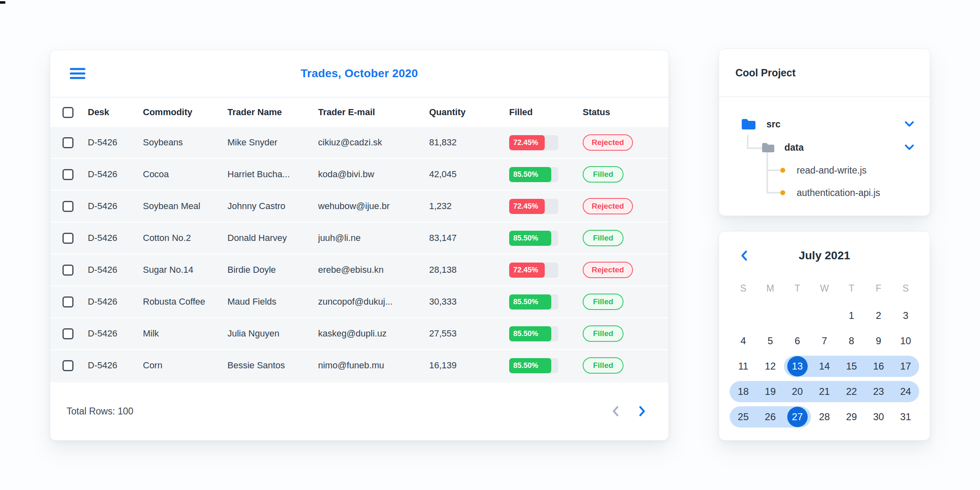 The image size is (980, 490). What do you see at coordinates (851, 417) in the screenshot?
I see `calendar-day: 29` at bounding box center [851, 417].